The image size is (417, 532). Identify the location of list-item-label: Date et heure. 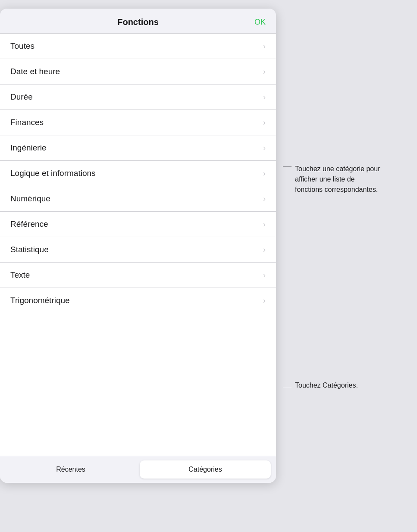
(35, 72).